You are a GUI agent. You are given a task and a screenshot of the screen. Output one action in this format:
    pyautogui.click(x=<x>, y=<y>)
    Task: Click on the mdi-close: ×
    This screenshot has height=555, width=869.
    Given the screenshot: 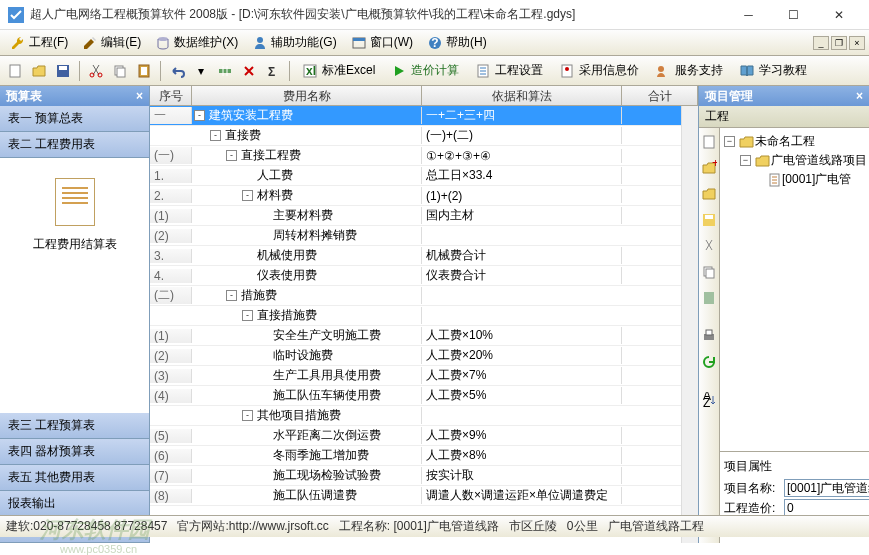 What is the action you would take?
    pyautogui.click(x=857, y=43)
    